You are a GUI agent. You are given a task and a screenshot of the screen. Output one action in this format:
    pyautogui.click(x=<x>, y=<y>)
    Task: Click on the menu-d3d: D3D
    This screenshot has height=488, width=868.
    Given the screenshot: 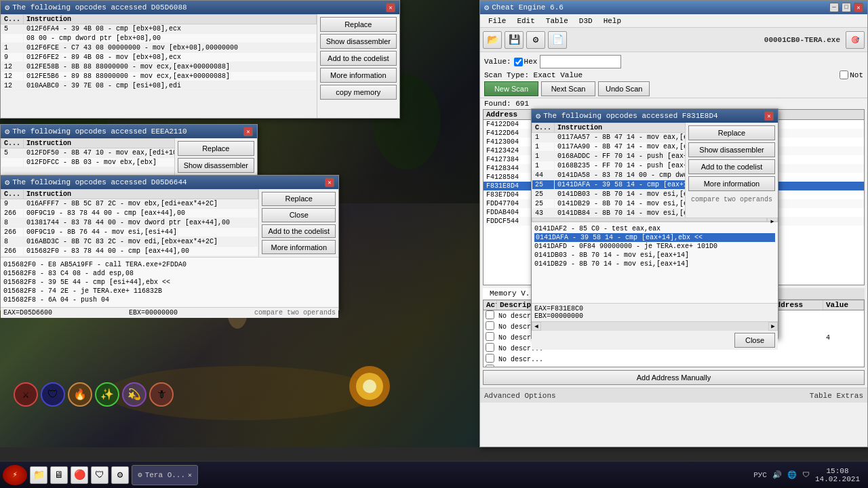 What is the action you would take?
    pyautogui.click(x=586, y=21)
    